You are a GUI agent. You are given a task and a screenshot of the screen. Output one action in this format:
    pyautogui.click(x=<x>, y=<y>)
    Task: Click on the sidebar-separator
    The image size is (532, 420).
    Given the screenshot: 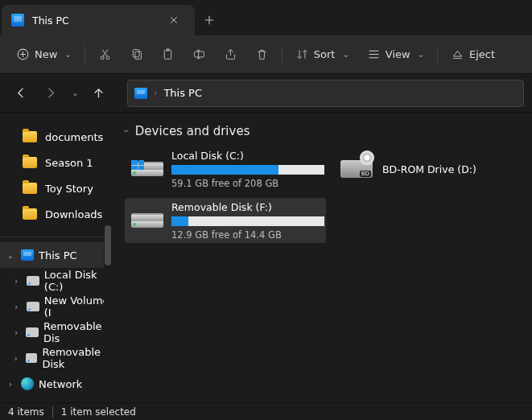 What is the action you would take?
    pyautogui.click(x=56, y=237)
    